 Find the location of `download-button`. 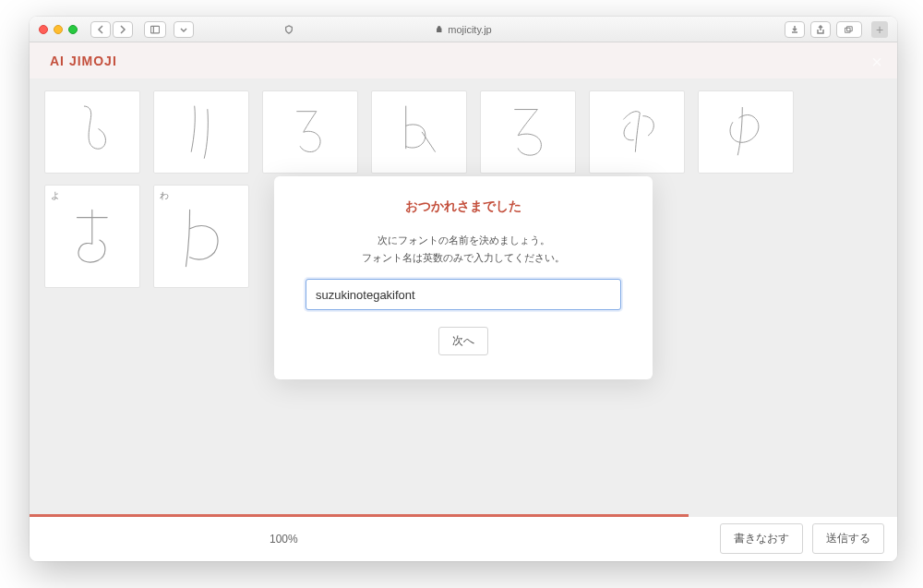

download-button is located at coordinates (795, 30).